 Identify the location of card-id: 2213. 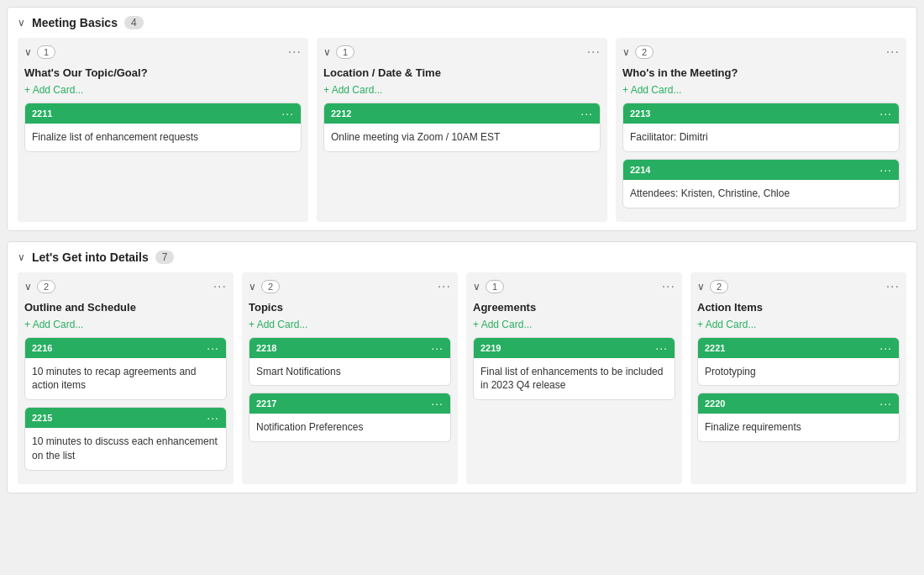
(640, 113).